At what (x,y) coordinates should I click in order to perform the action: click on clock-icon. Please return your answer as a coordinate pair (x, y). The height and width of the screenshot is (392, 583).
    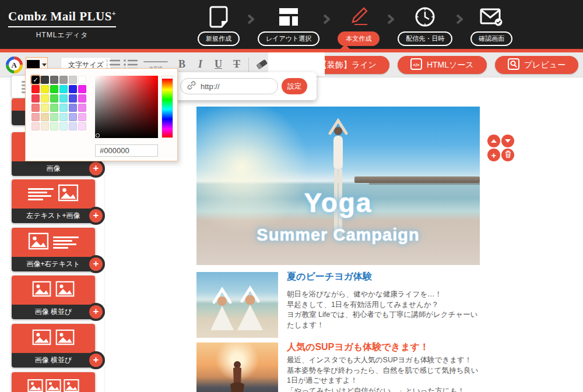
    Looking at the image, I should click on (425, 17).